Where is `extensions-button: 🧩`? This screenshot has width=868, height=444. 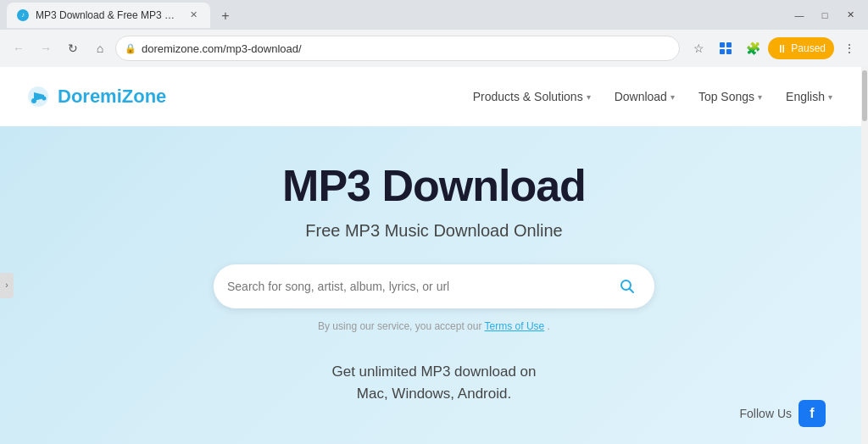 extensions-button: 🧩 is located at coordinates (753, 48).